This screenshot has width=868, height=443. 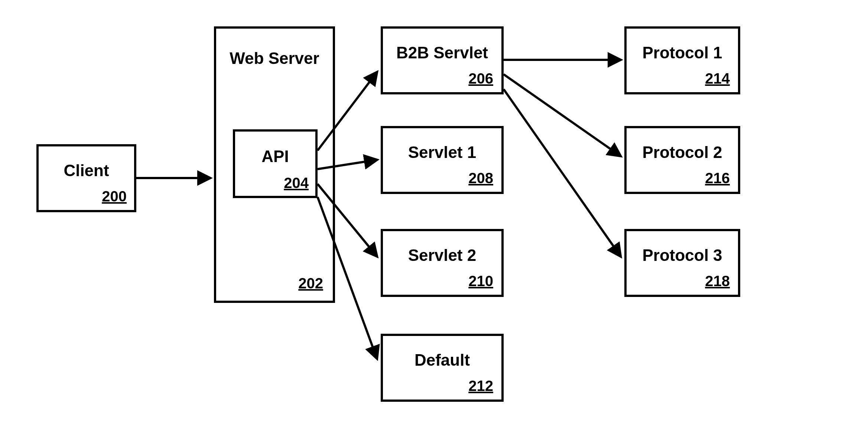 I want to click on api-box: API 204, so click(x=275, y=164).